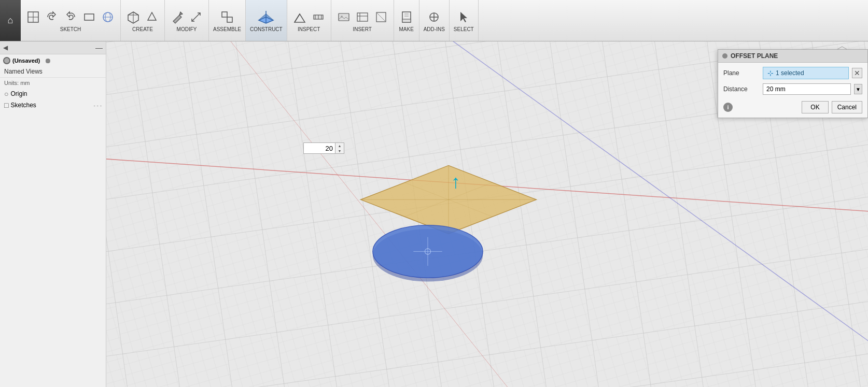 The height and width of the screenshot is (387, 868). Describe the element at coordinates (108, 17) in the screenshot. I see `globe-icon` at that location.